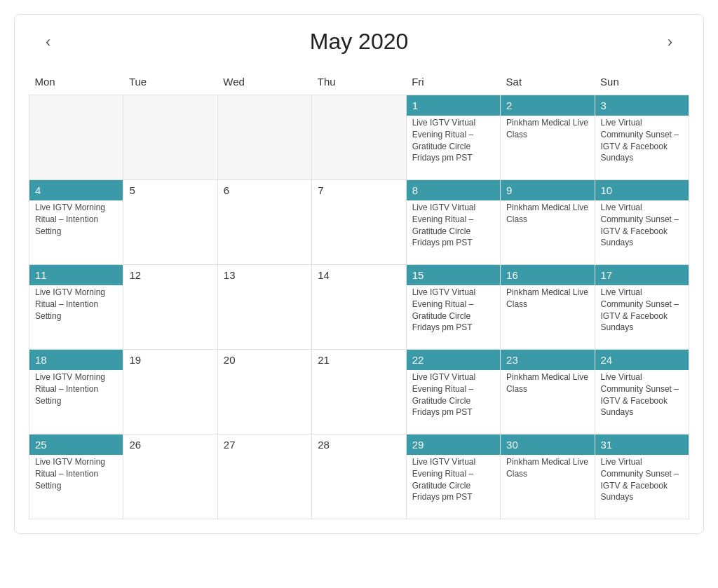 The width and height of the screenshot is (718, 588). Describe the element at coordinates (359, 223) in the screenshot. I see `calendar-row: 4Live IGTV Morning Ritual – Intention Se…` at that location.